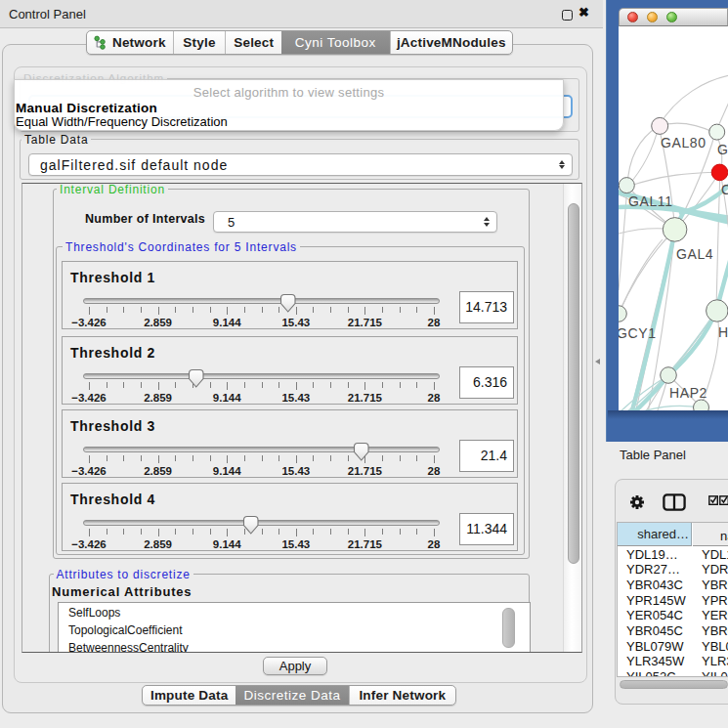 The height and width of the screenshot is (728, 728). Describe the element at coordinates (637, 333) in the screenshot. I see `svg-text: GCY1` at that location.